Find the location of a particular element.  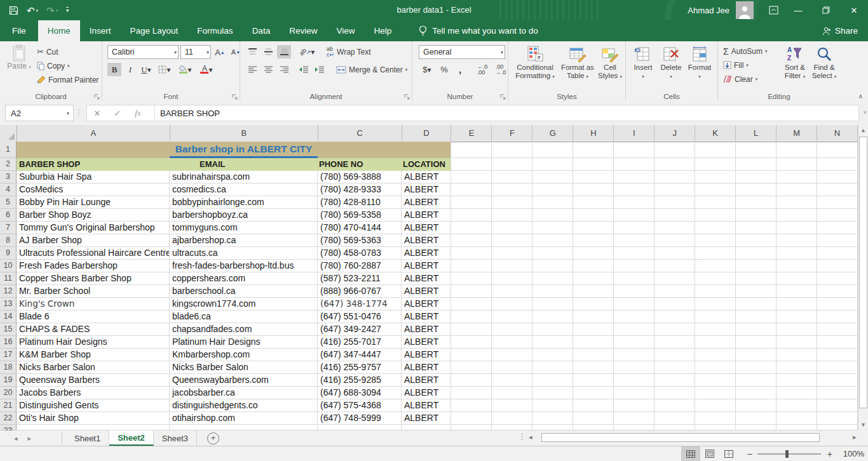

zoom-slider is located at coordinates (789, 454).